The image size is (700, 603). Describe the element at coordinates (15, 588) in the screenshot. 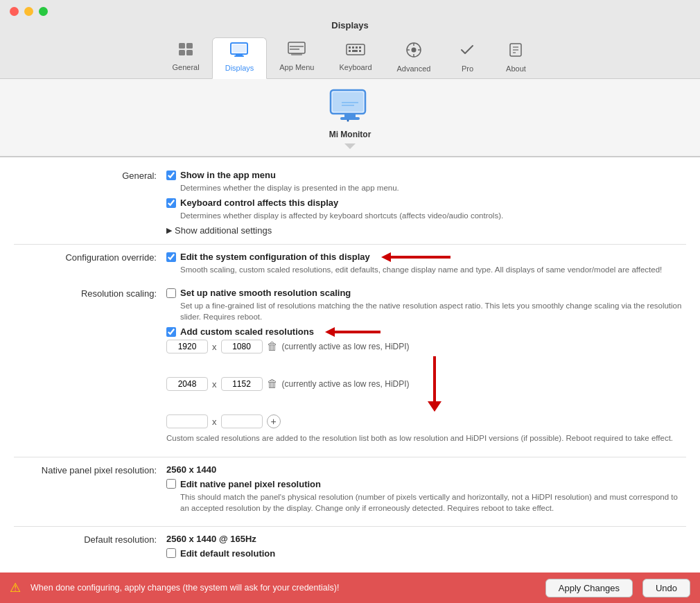

I see `warning-icon: ⚠` at that location.